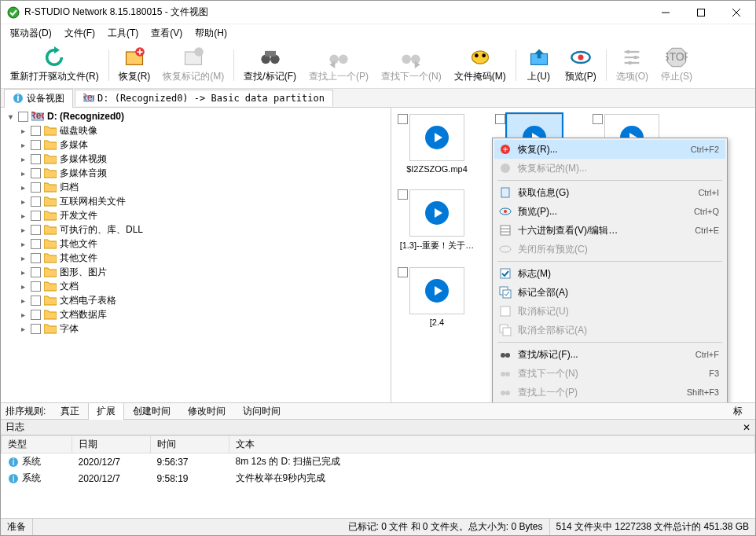 The image size is (756, 536). I want to click on tree-item: ▸多媒体视频, so click(196, 159).